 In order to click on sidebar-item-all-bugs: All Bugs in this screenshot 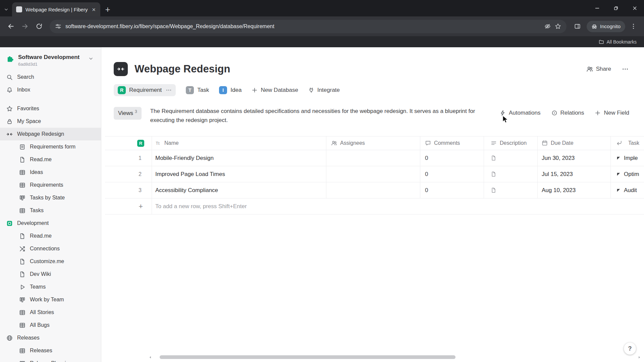, I will do `click(50, 325)`.